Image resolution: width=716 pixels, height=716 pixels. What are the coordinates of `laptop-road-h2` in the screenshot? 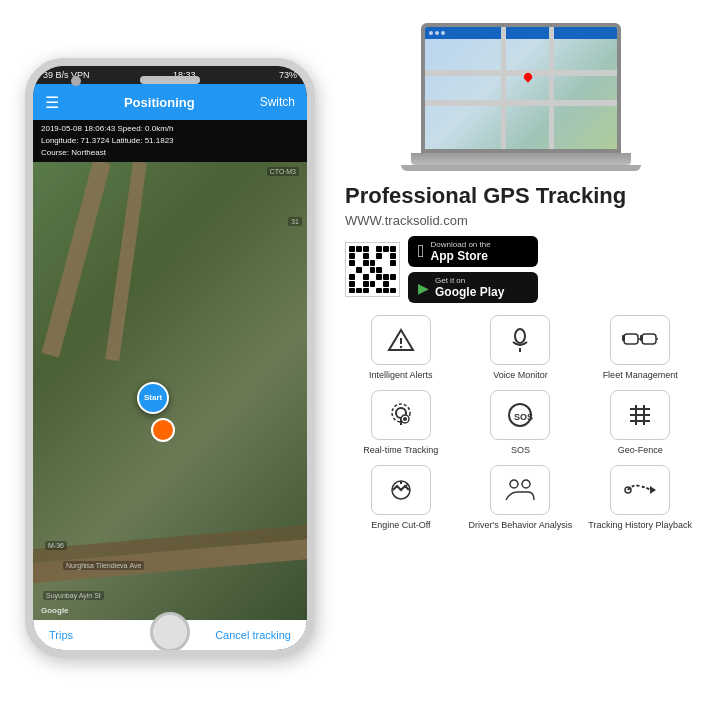 It's located at (521, 103).